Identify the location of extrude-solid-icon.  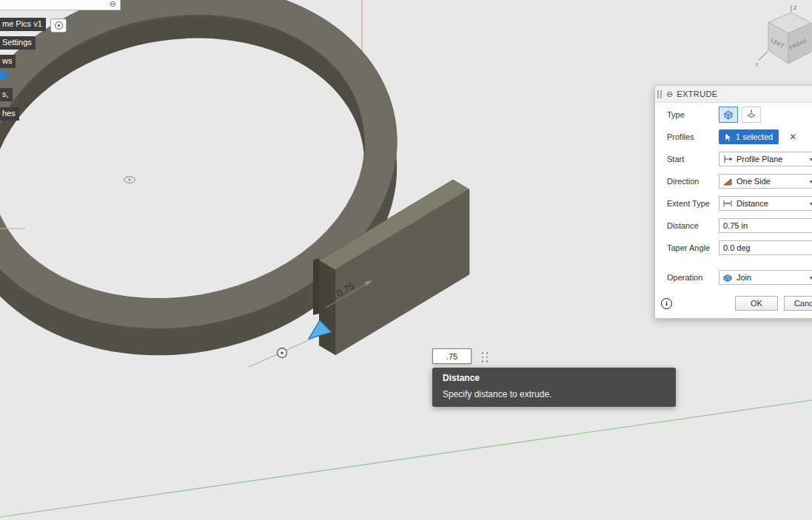
(728, 115).